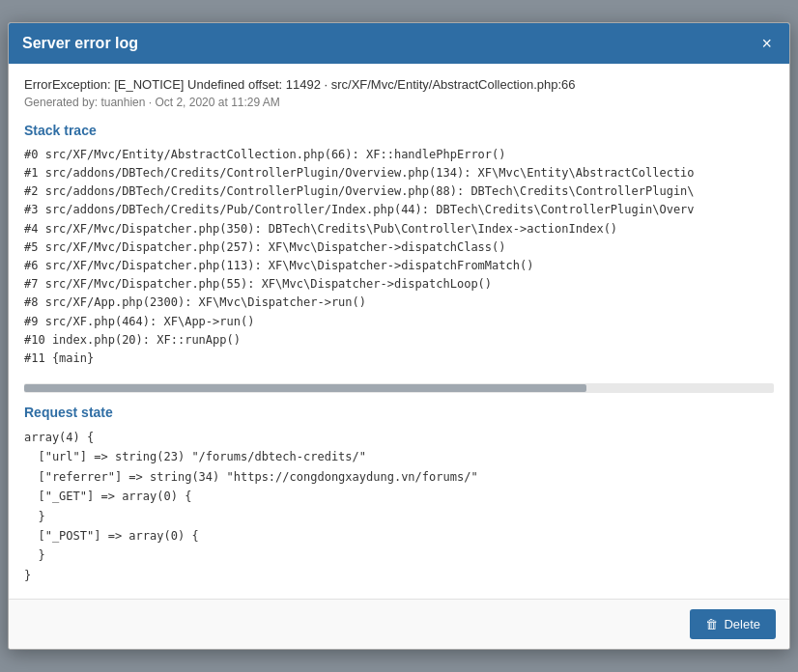  I want to click on modal-header: Server error log ×, so click(399, 43).